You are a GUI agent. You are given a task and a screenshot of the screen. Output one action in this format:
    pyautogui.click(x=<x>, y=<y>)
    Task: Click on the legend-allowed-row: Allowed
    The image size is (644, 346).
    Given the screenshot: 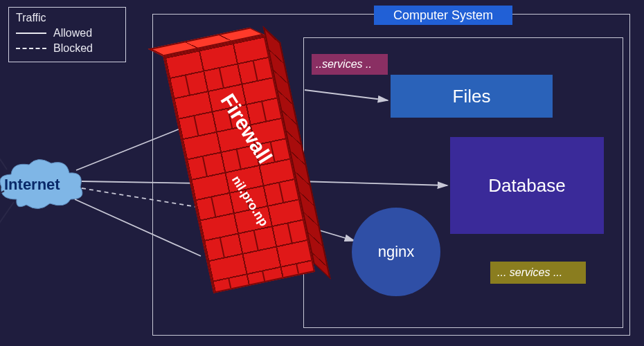 What is the action you would take?
    pyautogui.click(x=67, y=33)
    